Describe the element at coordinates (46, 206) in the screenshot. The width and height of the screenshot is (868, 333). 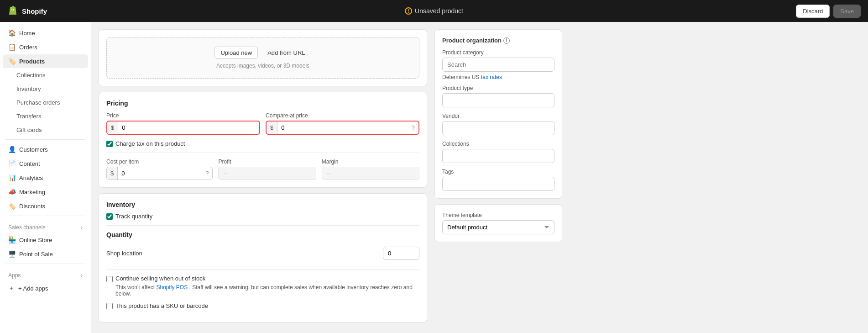
I see `sidebar-item-discounts: 🏷️ Discounts` at that location.